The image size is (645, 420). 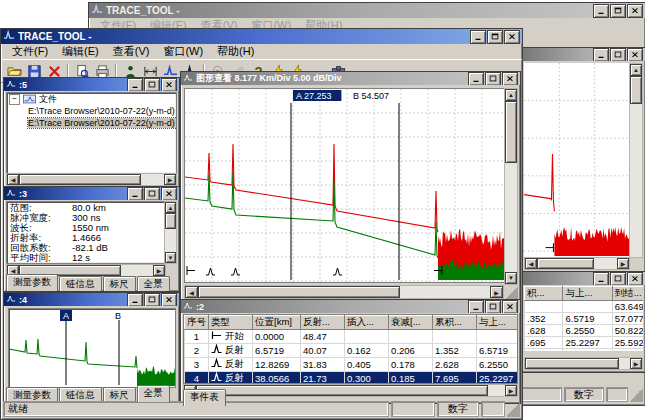 What do you see at coordinates (498, 323) in the screenshot?
I see `event-col-header: 与上...` at bounding box center [498, 323].